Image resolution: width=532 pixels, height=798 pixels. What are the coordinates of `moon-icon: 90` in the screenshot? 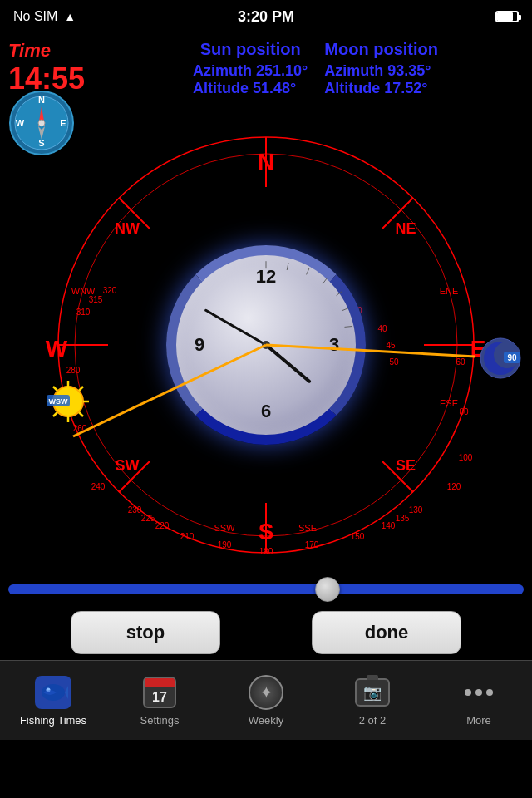 It's located at (500, 358).